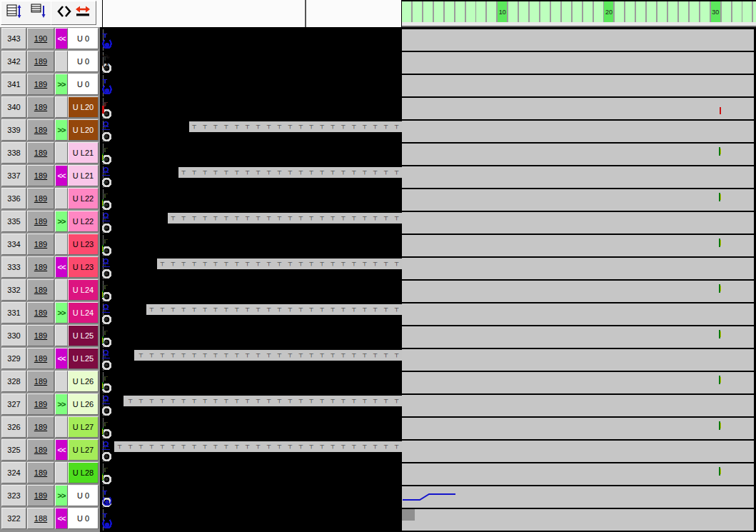  Describe the element at coordinates (429, 222) in the screenshot. I see `pattern-row-335: ┬┬┬┬┬┬┬┬┬┬┬┬┬┬┬┬┬┬┬┬┬┬┬┬┬┬┬┬┬┬┬┬┬┬┬┬┬┬┬┬…` at that location.